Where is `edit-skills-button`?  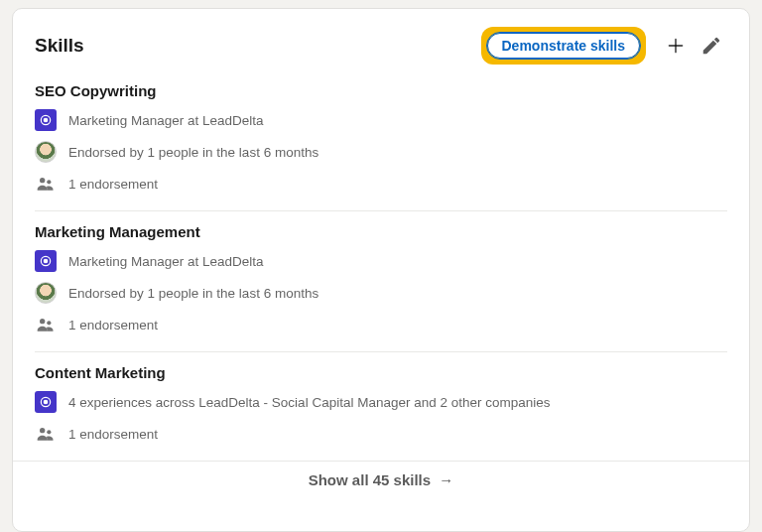 edit-skills-button is located at coordinates (711, 46).